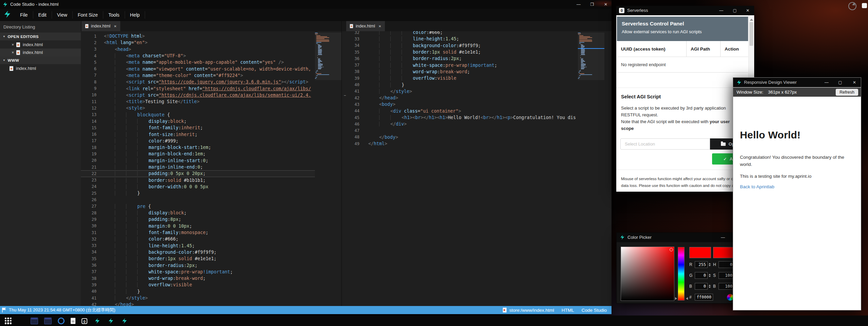 The height and width of the screenshot is (326, 868). I want to click on code-line-19: 19 margin-block-end:1em;, so click(211, 154).